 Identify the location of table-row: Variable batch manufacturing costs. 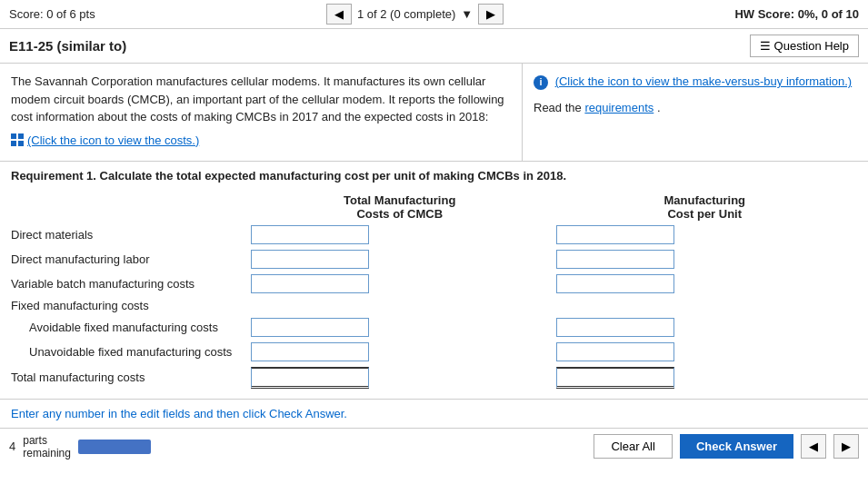
(434, 283).